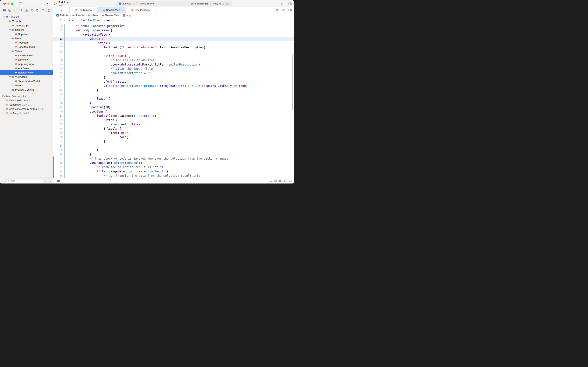  What do you see at coordinates (58, 52) in the screenshot?
I see `line-number: 36` at bounding box center [58, 52].